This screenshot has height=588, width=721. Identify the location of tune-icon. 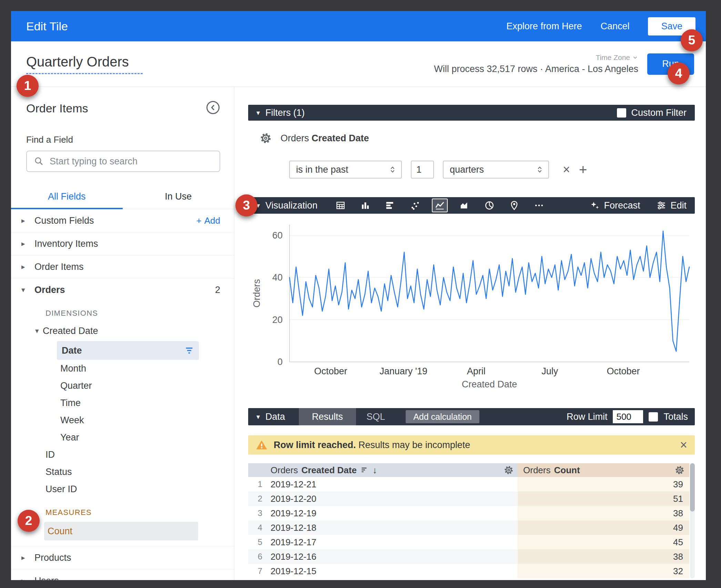
(661, 205).